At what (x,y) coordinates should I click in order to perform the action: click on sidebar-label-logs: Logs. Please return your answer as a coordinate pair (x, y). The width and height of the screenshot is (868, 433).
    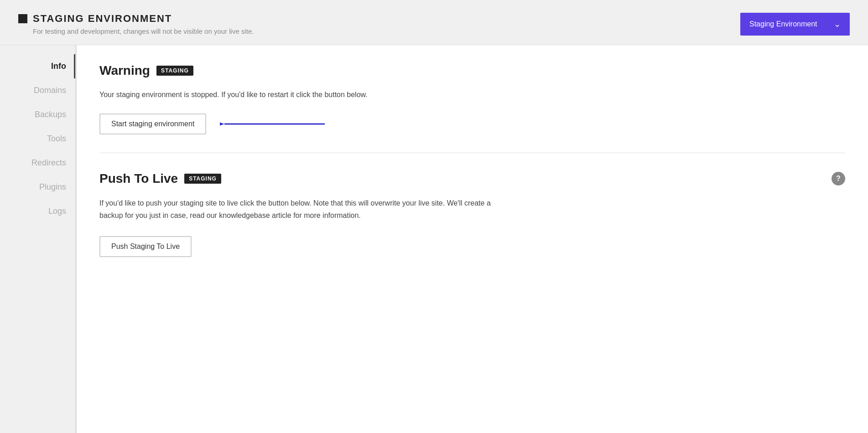
    Looking at the image, I should click on (57, 211).